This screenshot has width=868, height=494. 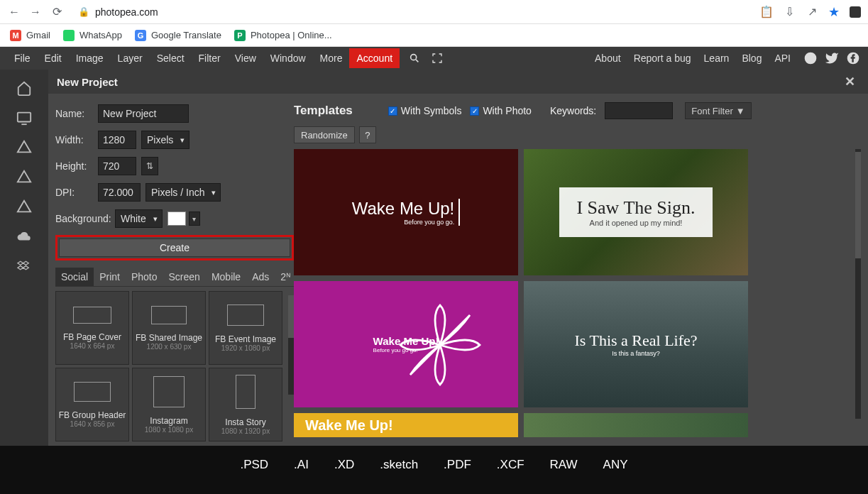 What do you see at coordinates (24, 237) in the screenshot?
I see `cloud-icon` at bounding box center [24, 237].